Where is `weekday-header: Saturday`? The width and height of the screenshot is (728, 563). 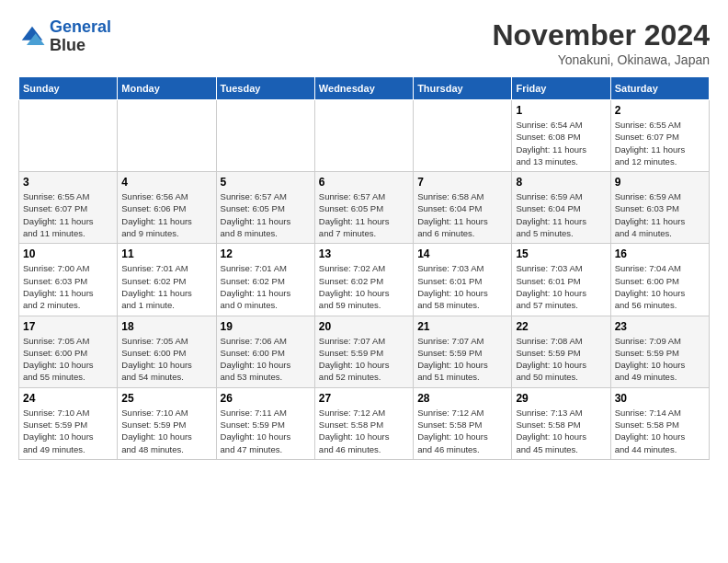 weekday-header: Saturday is located at coordinates (660, 88).